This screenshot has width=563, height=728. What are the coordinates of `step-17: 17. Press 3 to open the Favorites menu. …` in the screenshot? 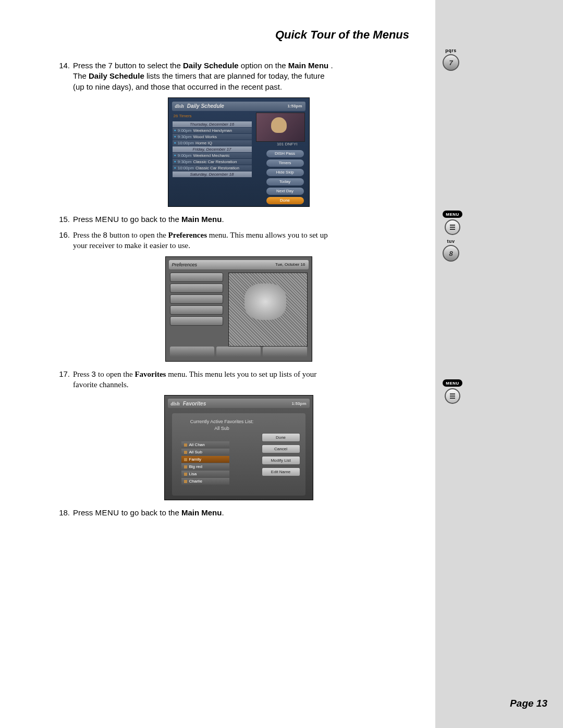 It's located at (193, 379).